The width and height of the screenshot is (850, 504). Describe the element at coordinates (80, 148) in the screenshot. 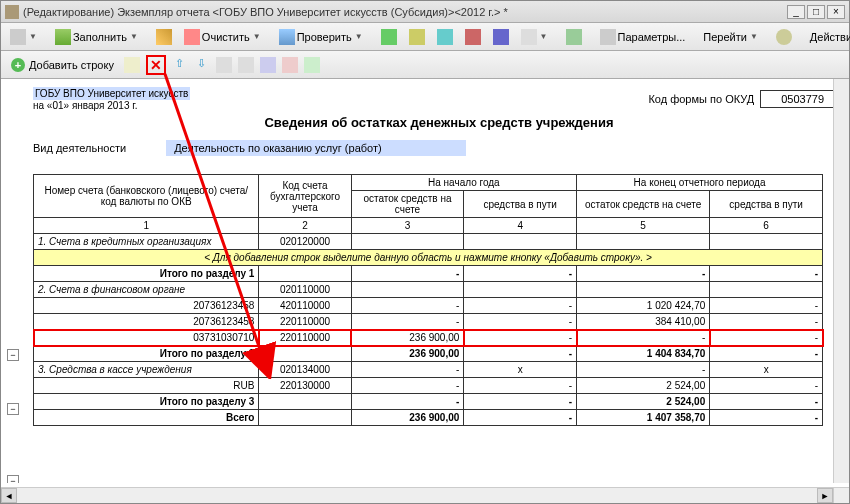

I see `activity-label: Вид деятельности` at that location.